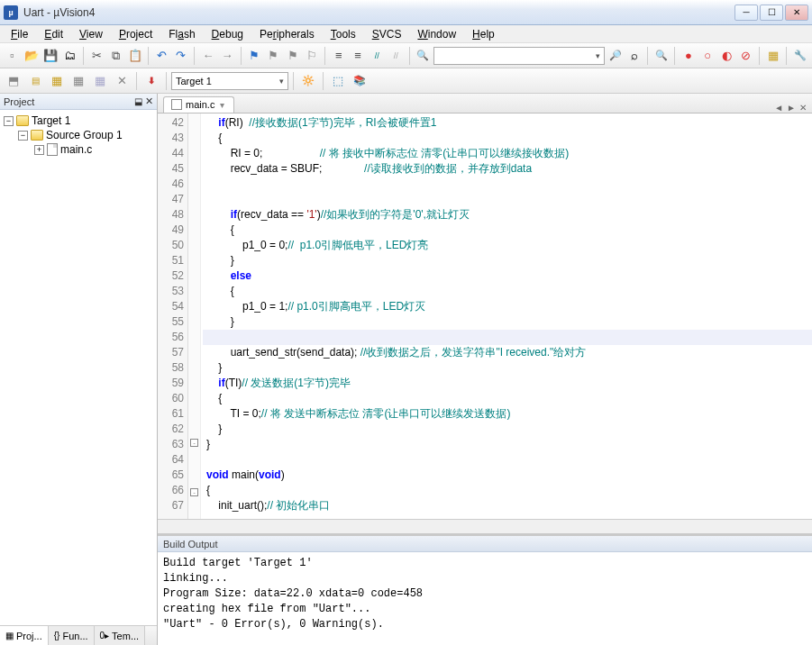 This screenshot has height=645, width=812. I want to click on bookmark-next-button, so click(292, 56).